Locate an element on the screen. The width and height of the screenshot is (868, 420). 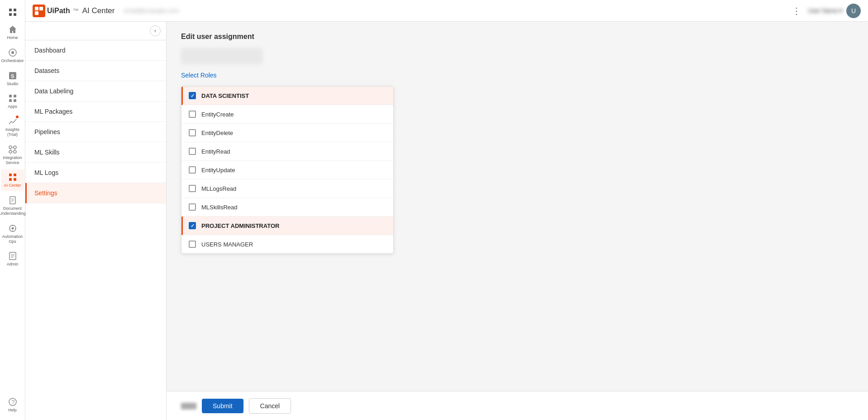
role-label-ml-logs-read: MLLogsRead is located at coordinates (219, 188).